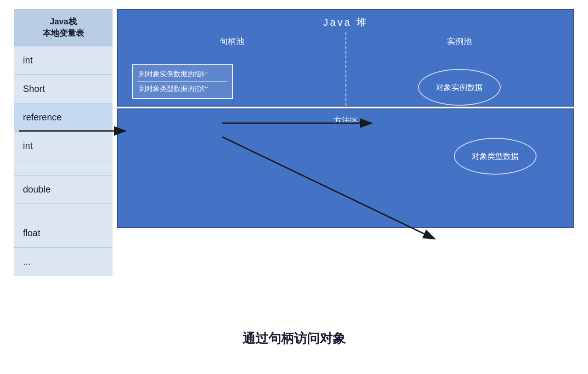  What do you see at coordinates (63, 28) in the screenshot?
I see `sidebar-header: Java栈 本地变量表` at bounding box center [63, 28].